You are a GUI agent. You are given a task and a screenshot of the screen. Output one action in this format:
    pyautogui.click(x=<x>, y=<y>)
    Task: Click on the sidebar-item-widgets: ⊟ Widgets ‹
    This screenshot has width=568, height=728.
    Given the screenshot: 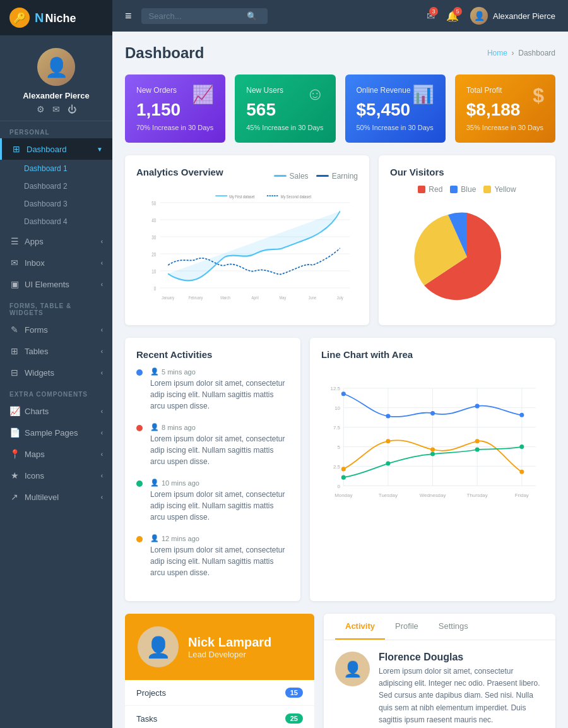 What is the action you would take?
    pyautogui.click(x=56, y=373)
    